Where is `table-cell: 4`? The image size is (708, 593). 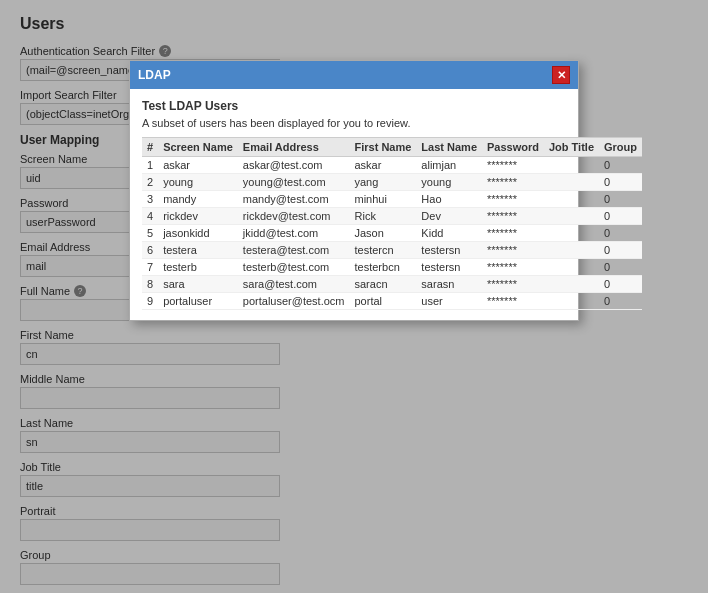
table-cell: 4 is located at coordinates (150, 216).